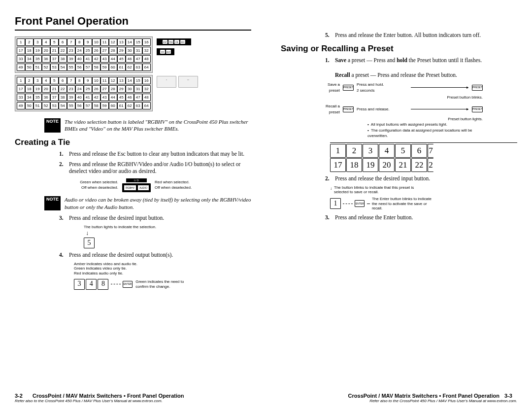 The width and height of the screenshot is (532, 411). I want to click on note-1: NOTE The video selection button is label…, so click(133, 125).